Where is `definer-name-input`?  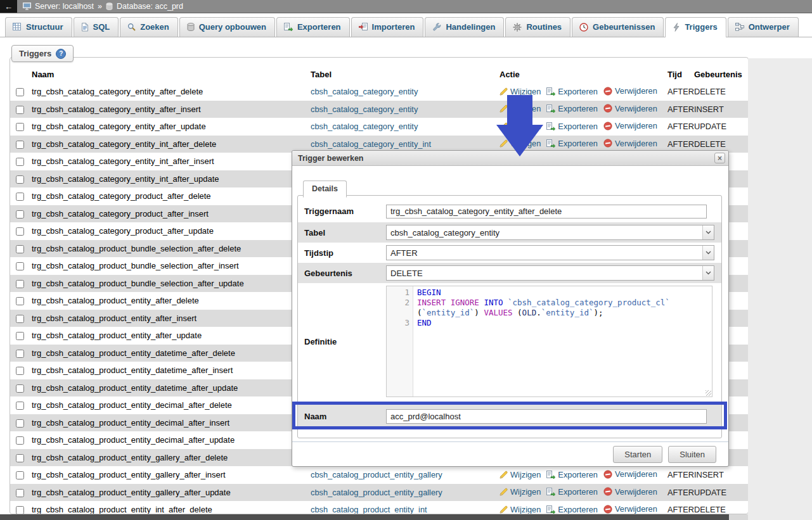 definer-name-input is located at coordinates (546, 417).